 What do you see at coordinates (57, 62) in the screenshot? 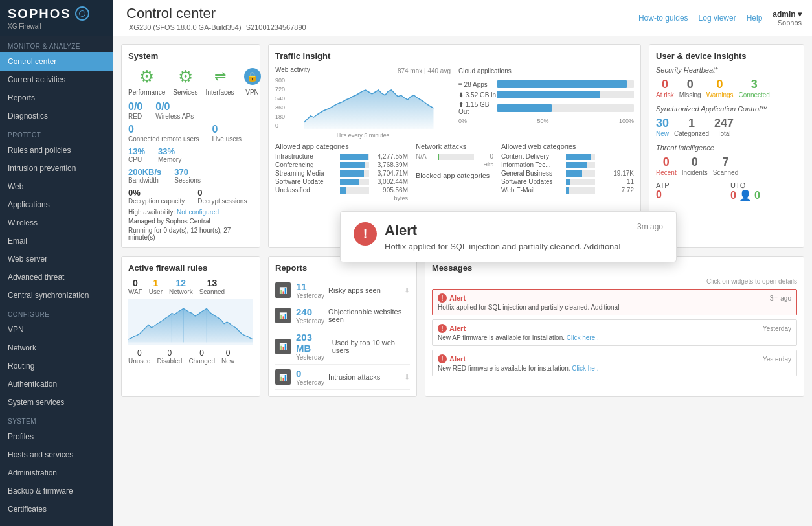
I see `sidebar-item-control-center: Control center` at bounding box center [57, 62].